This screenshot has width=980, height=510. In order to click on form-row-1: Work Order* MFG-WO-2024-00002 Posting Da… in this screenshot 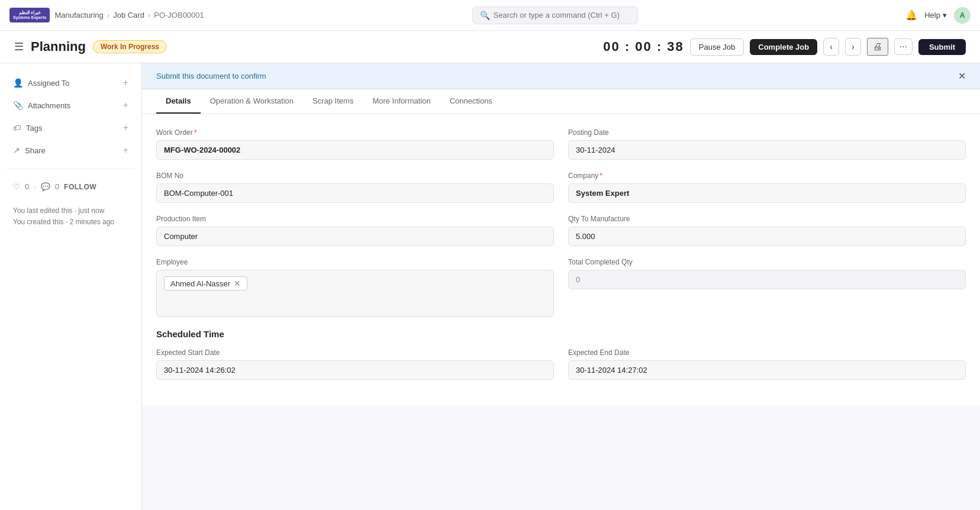, I will do `click(561, 144)`.